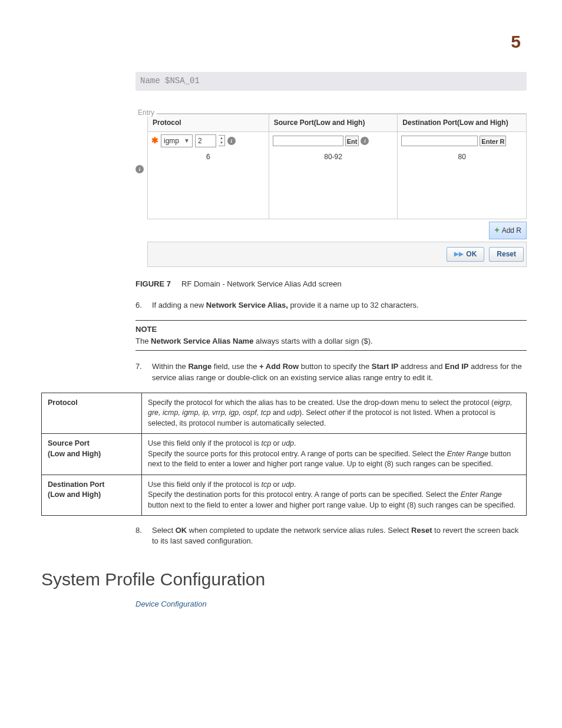 This screenshot has width=562, height=728. I want to click on step-text: Select OK when completed to update the n…, so click(339, 536).